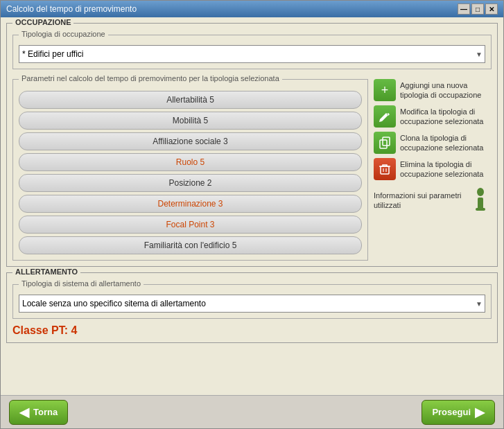  What do you see at coordinates (252, 304) in the screenshot?
I see `allertamento-dropdown-wrapper: Locale senza uno specifico sitema di all…` at bounding box center [252, 304].